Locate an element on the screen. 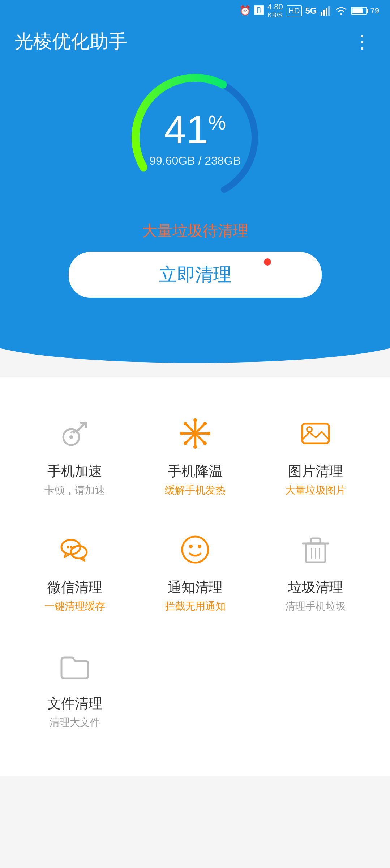 The image size is (390, 868). status-icons: ⏰ 🅱 4.80 KB/S HD 5G 79 is located at coordinates (309, 11).